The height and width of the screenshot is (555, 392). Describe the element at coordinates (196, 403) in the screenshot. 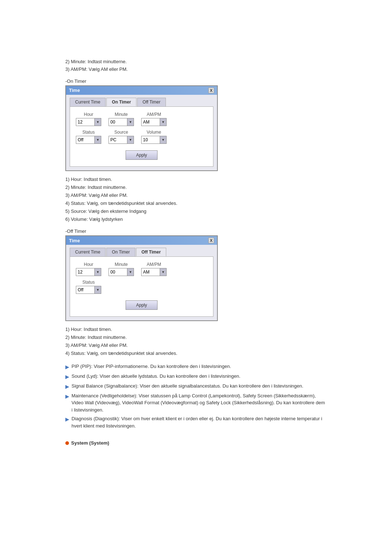

I see `list-item: ▶ Maintenance (Vedligeholdelse): Viser s…` at that location.